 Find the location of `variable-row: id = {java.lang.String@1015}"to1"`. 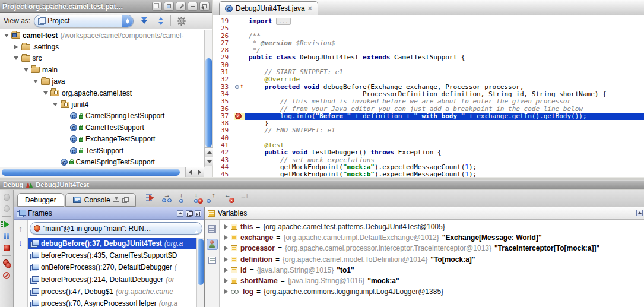

variable-row: id = {java.lang.String@1015}"to1" is located at coordinates (432, 270).